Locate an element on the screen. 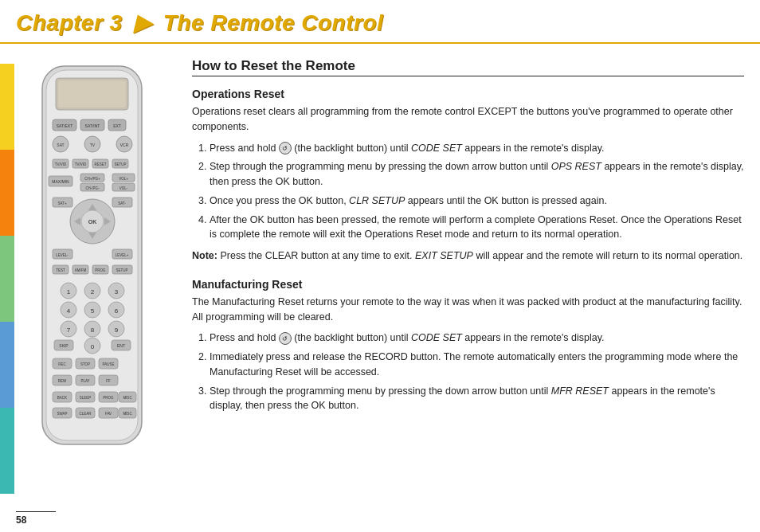 This screenshot has width=760, height=532. chapter-header: Chapter 3 ▶ The Remote Control is located at coordinates (380, 22).